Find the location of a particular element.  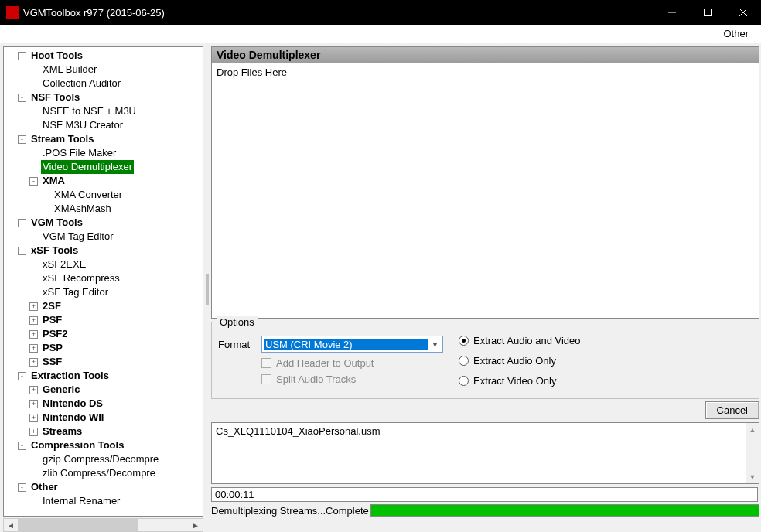

scroll-up-icon: ▲ is located at coordinates (752, 430).